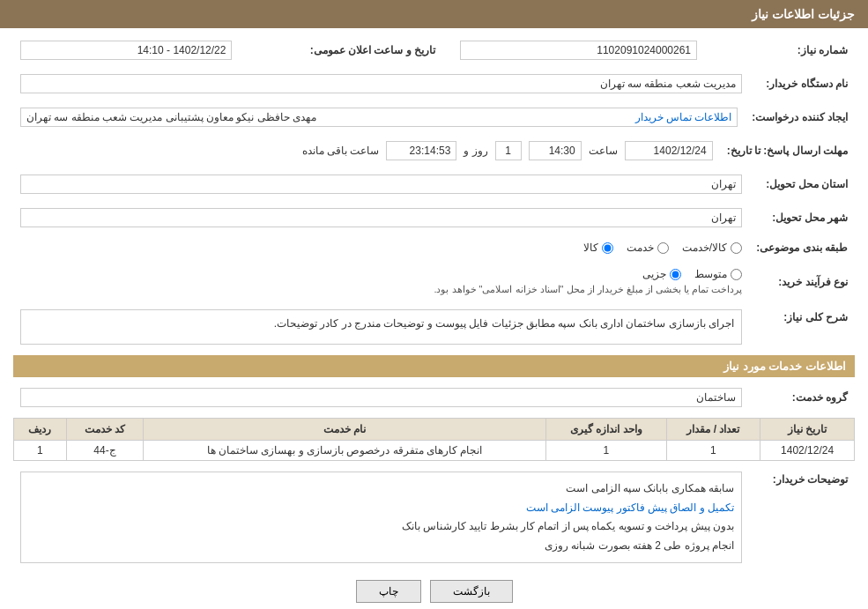  What do you see at coordinates (381, 289) in the screenshot?
I see `process-note: پرداخت تمام یا بخشی از مبلغ خریدار از مح…` at bounding box center [381, 289].